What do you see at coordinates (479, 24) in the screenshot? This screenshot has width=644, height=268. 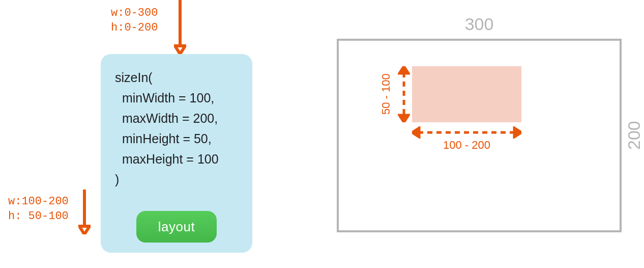 I see `outer-box-width-label: 300` at bounding box center [479, 24].